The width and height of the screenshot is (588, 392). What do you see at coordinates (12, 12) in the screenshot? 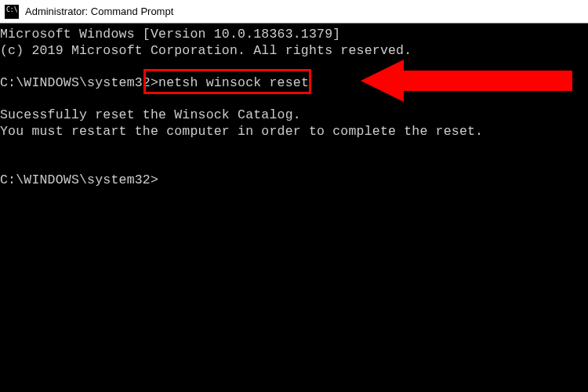
I see `cmd-icon` at bounding box center [12, 12].